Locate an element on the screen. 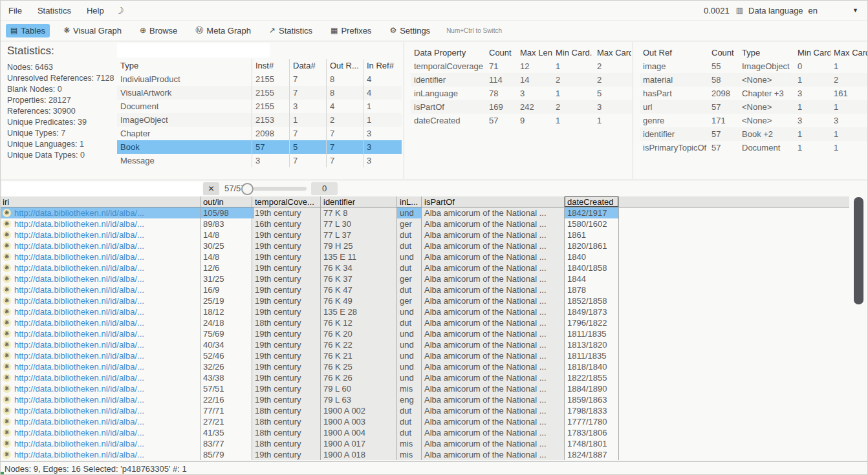 This screenshot has width=868, height=475. menu-file: File is located at coordinates (16, 10).